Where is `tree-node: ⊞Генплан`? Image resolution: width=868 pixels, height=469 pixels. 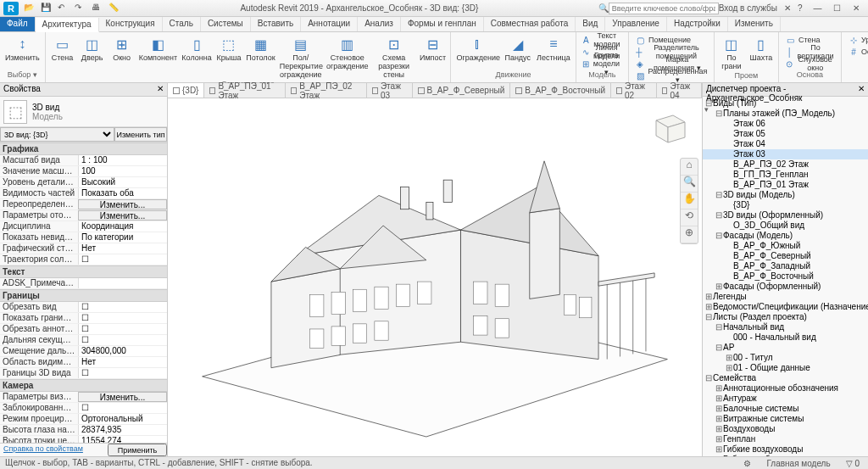
tree-node: ⊞Генплан is located at coordinates (785, 439).